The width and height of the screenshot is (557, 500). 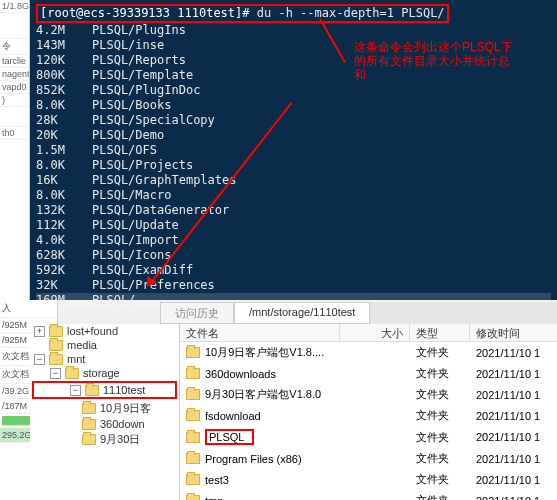 What do you see at coordinates (368, 374) in the screenshot?
I see `file-row: 360downloads文件夹2021/11/10 1` at bounding box center [368, 374].